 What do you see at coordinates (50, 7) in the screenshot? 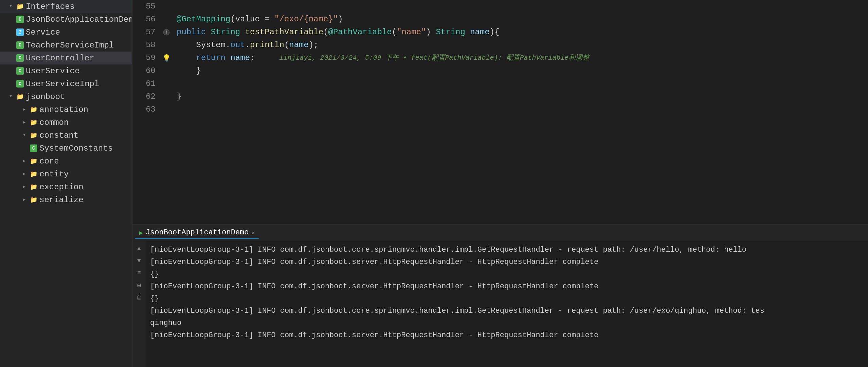
I see `sidebar-item-label: Interfaces` at bounding box center [50, 7].